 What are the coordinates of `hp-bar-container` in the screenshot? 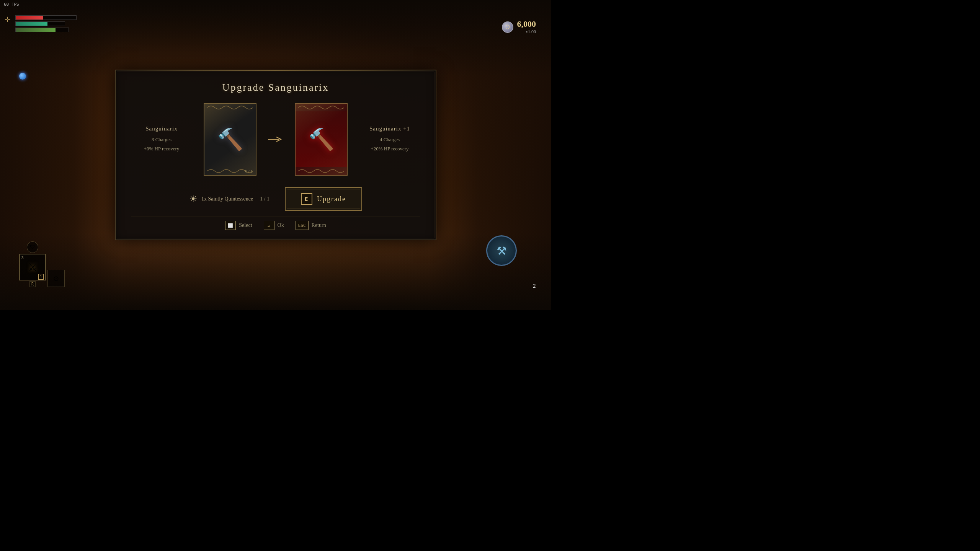 It's located at (46, 18).